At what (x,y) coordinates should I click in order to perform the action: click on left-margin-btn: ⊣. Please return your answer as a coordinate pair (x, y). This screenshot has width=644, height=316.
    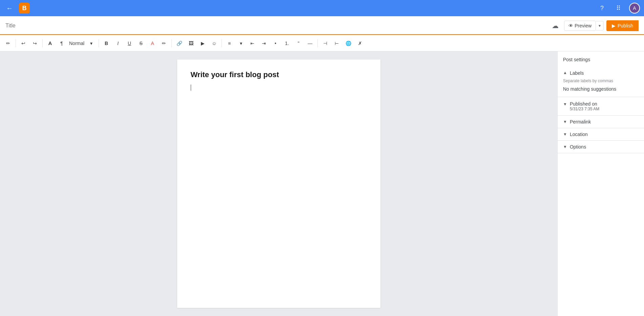
    Looking at the image, I should click on (325, 43).